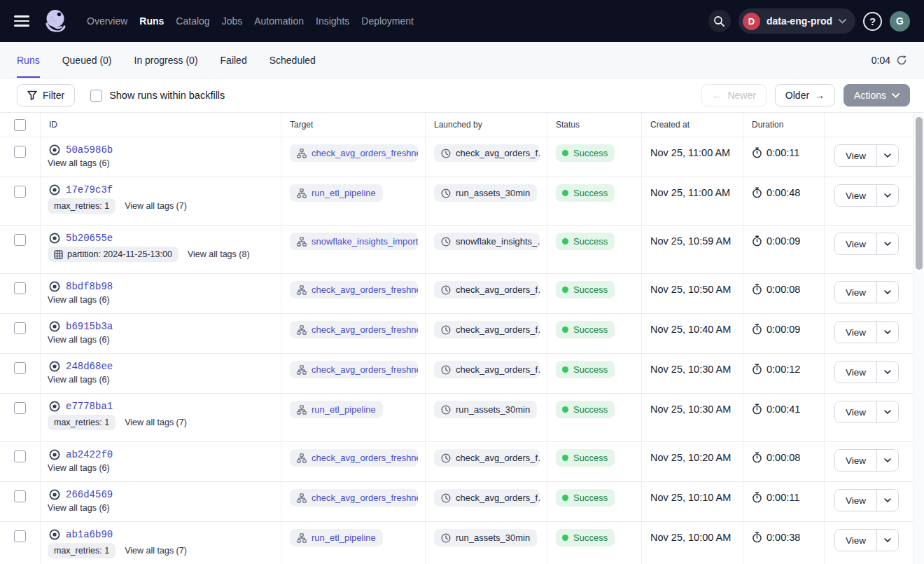  Describe the element at coordinates (90, 326) in the screenshot. I see `run-id-link: b6915b3a` at that location.